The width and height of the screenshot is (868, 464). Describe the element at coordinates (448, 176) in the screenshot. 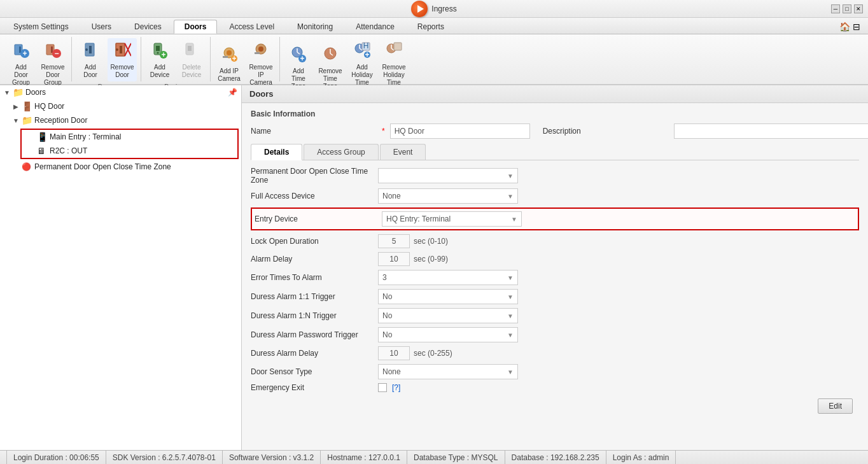

I see `field-dropdown-permanent-door: ▼` at that location.